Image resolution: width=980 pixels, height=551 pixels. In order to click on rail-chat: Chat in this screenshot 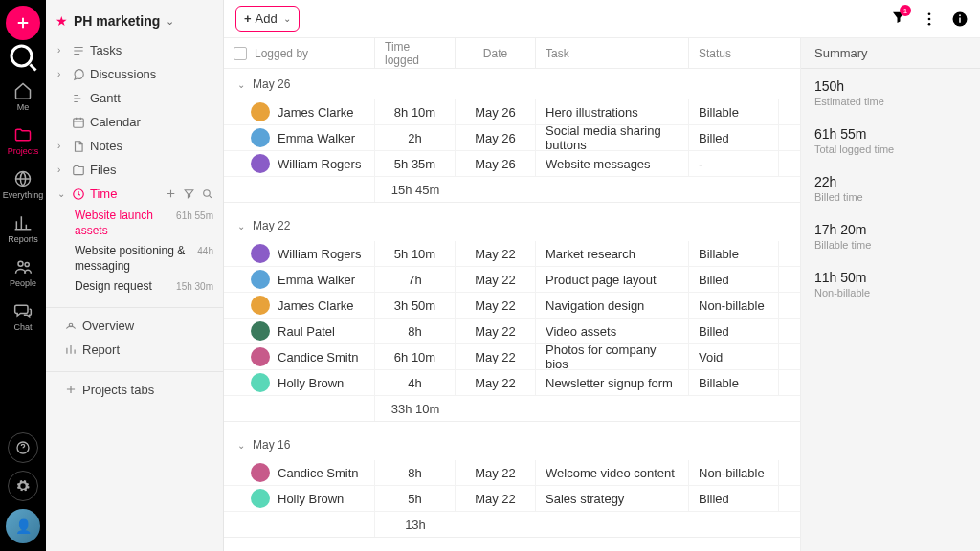, I will do `click(23, 317)`.